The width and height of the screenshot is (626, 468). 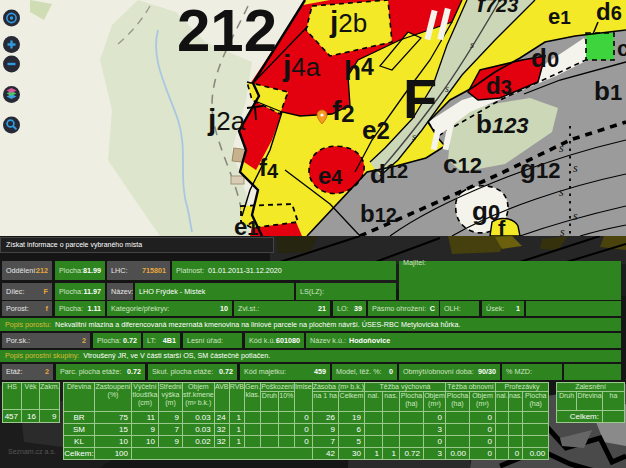 I want to click on svg-text: c12, so click(x=462, y=164).